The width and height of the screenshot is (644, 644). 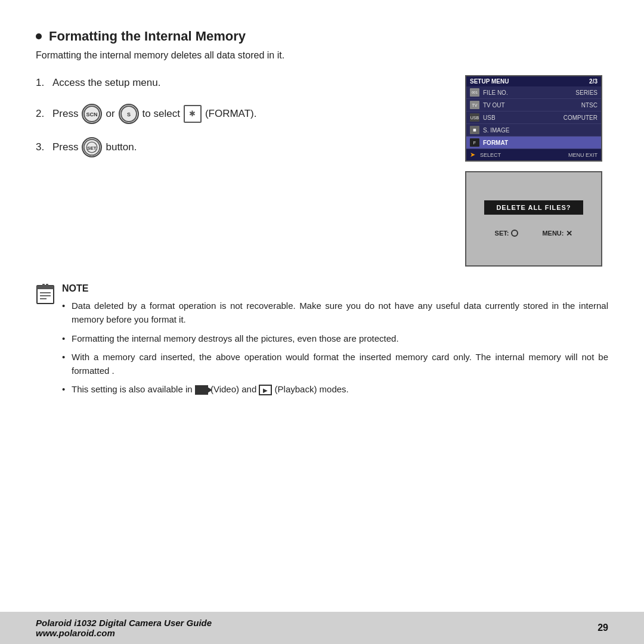 What do you see at coordinates (231, 114) in the screenshot?
I see `step-2-format: (FORMAT).` at bounding box center [231, 114].